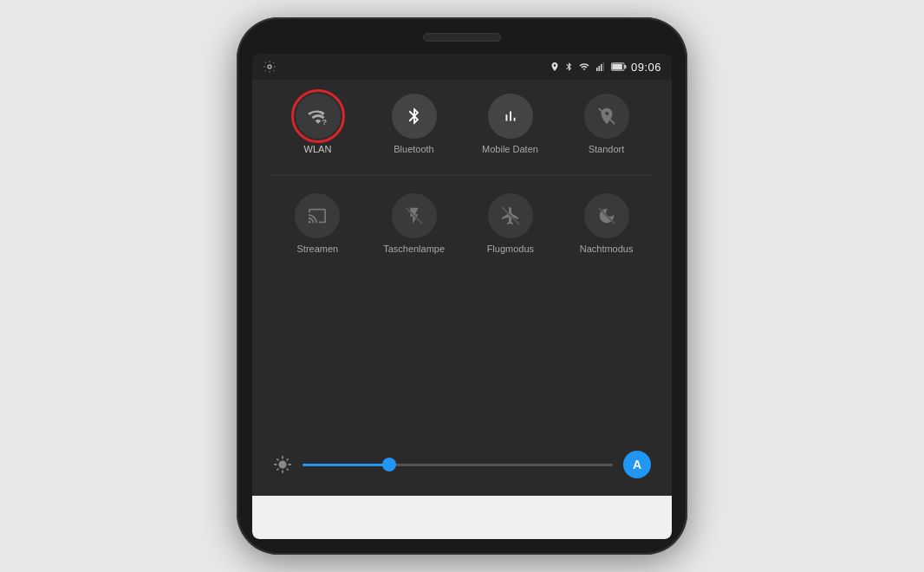 Image resolution: width=924 pixels, height=572 pixels. I want to click on mobile-data-label: Mobile Daten, so click(510, 149).